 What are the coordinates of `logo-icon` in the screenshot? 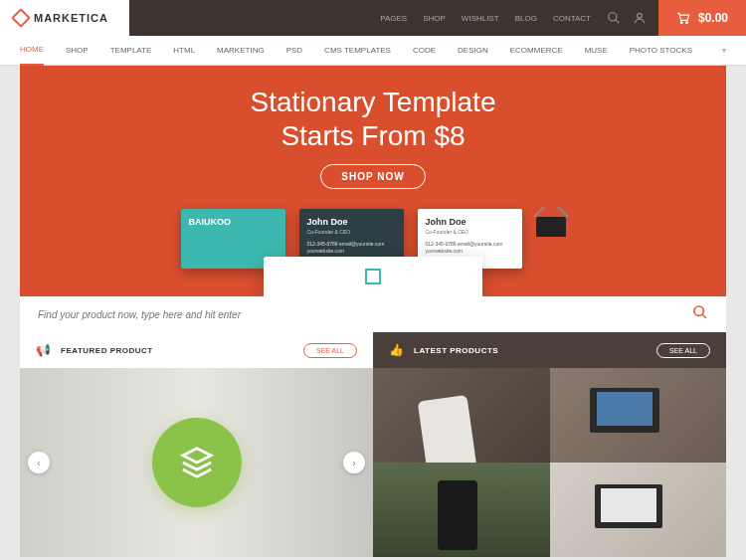 It's located at (21, 18).